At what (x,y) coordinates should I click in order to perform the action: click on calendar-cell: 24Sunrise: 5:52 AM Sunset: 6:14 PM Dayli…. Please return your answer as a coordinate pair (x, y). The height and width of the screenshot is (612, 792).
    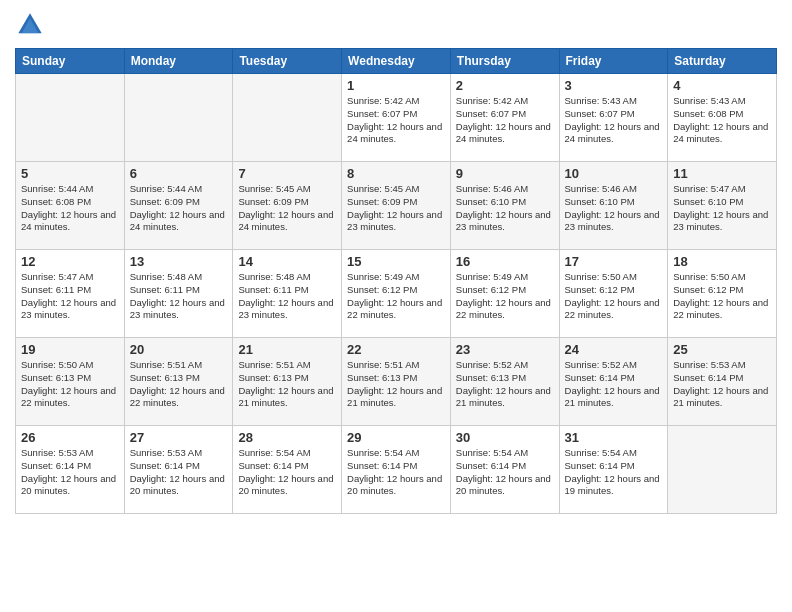
    Looking at the image, I should click on (614, 382).